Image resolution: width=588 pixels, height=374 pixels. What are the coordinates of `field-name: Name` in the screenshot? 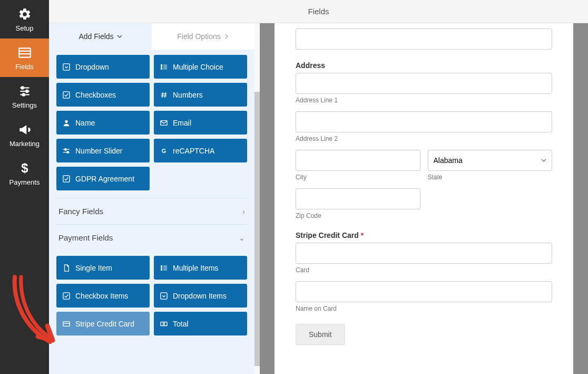 It's located at (103, 122).